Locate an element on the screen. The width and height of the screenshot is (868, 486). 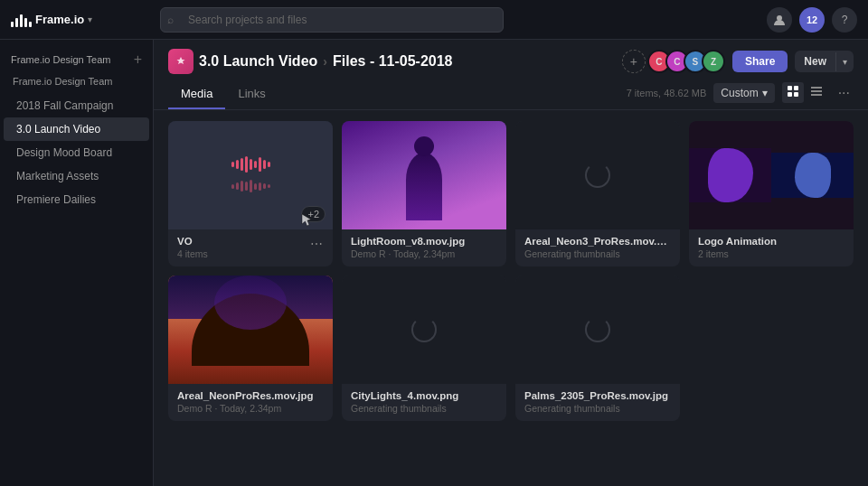
tab-links: Links is located at coordinates (251, 96).